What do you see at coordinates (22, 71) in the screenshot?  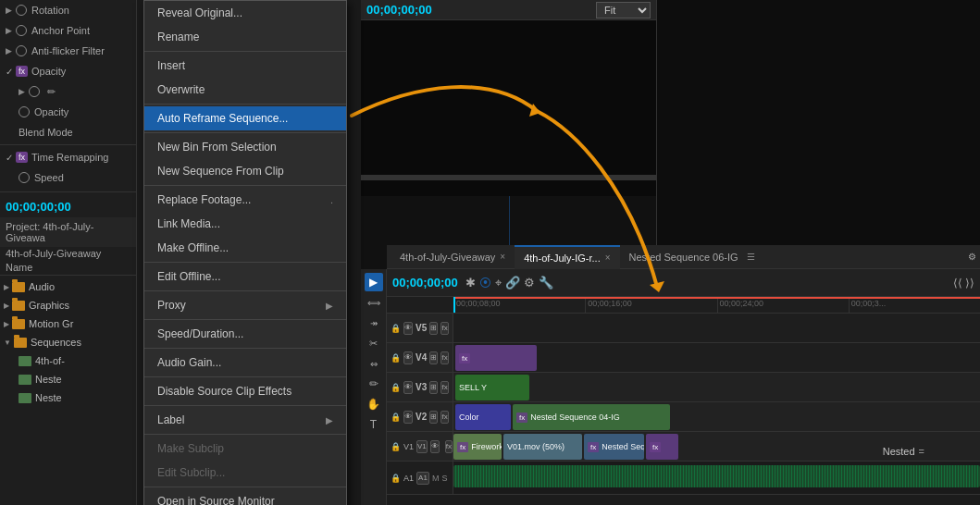 I see `fx-badge-opacity: fx` at bounding box center [22, 71].